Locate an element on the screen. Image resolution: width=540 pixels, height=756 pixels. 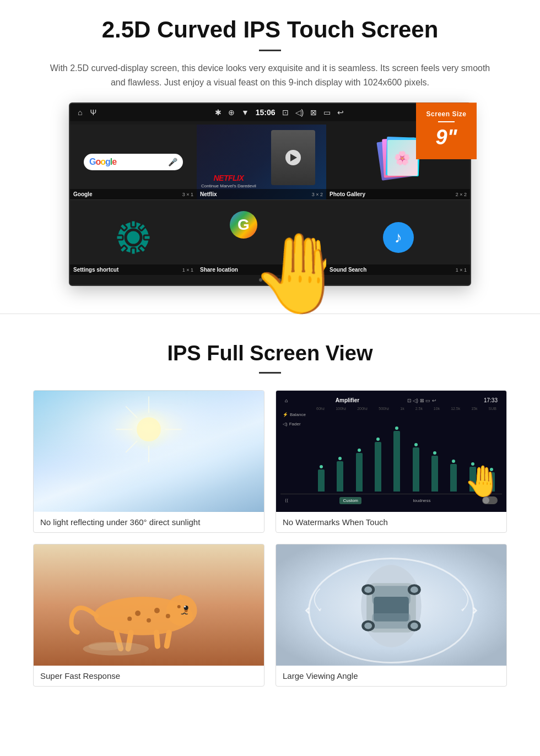
eq-home-icon: ⌂ is located at coordinates (287, 401).